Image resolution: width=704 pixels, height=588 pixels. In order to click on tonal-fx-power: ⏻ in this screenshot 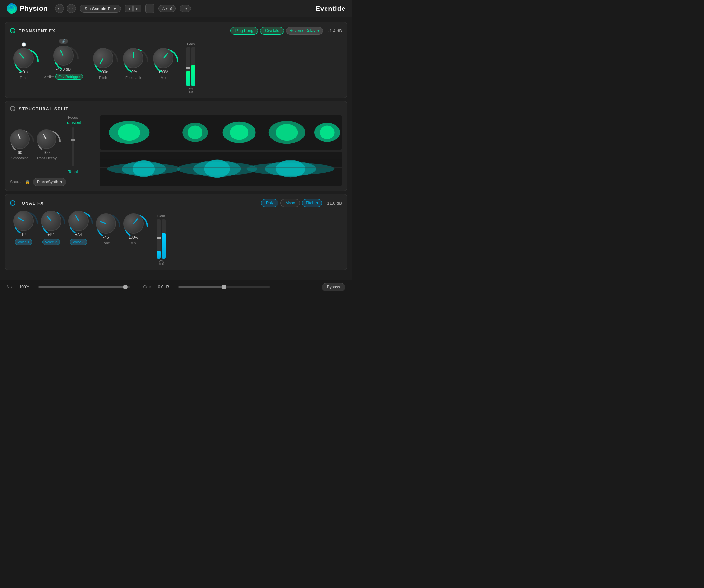, I will do `click(13, 203)`.